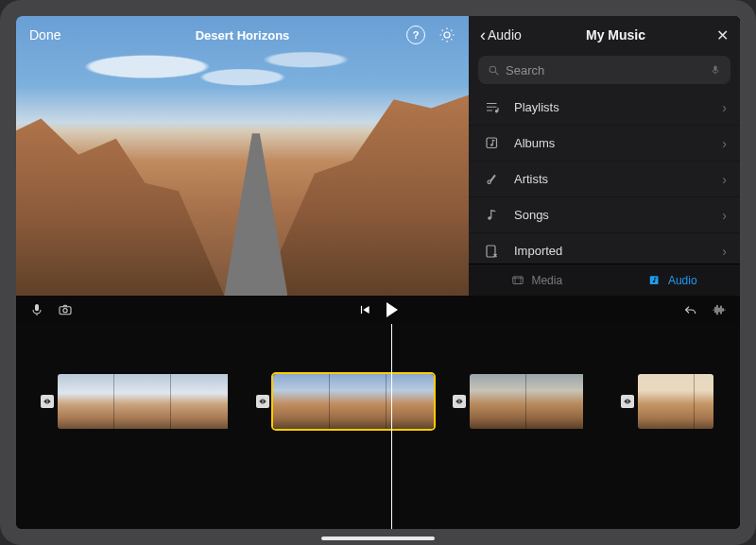 The height and width of the screenshot is (545, 756). I want to click on playhead, so click(391, 427).